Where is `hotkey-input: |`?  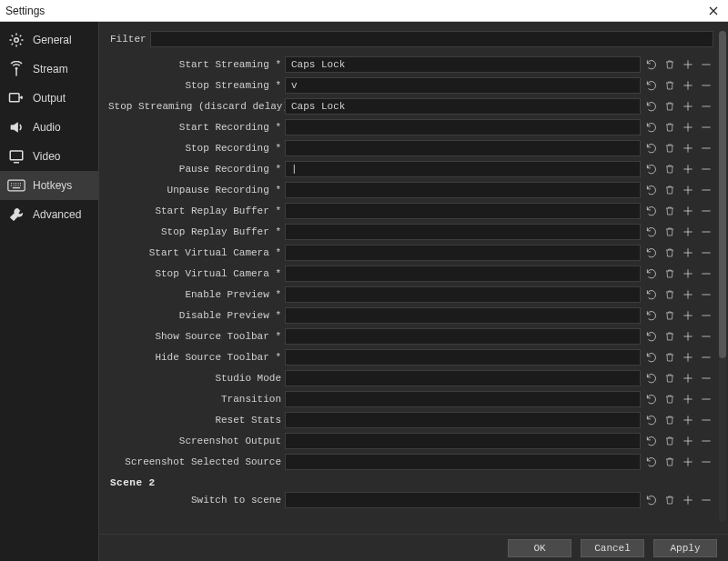
hotkey-input: | is located at coordinates (462, 169).